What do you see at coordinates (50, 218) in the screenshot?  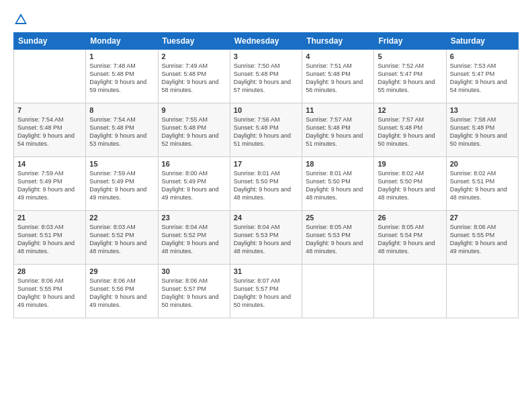 I see `day-number: 21` at bounding box center [50, 218].